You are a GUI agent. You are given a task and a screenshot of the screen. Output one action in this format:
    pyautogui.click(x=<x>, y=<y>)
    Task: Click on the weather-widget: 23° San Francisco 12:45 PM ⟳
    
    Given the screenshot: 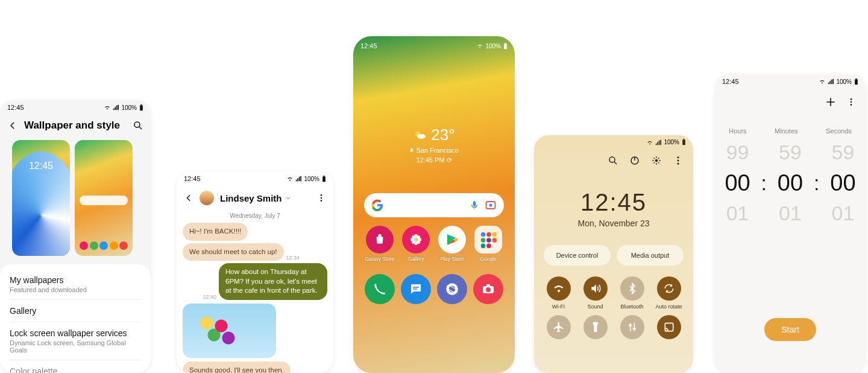 What is the action you would take?
    pyautogui.click(x=434, y=145)
    